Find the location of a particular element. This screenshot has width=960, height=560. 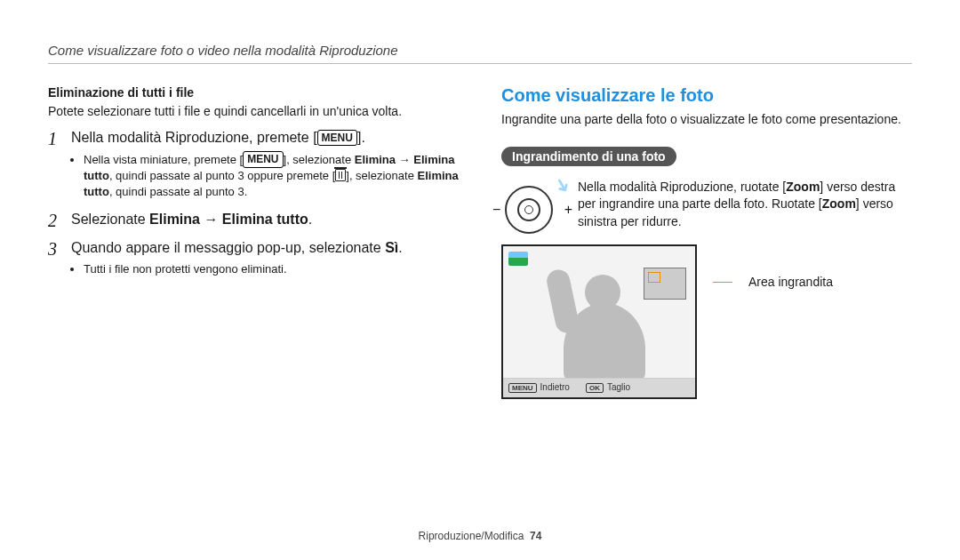

dial-row: ➜ − + Nella modalità Riproduzione, ruota… is located at coordinates (707, 206).